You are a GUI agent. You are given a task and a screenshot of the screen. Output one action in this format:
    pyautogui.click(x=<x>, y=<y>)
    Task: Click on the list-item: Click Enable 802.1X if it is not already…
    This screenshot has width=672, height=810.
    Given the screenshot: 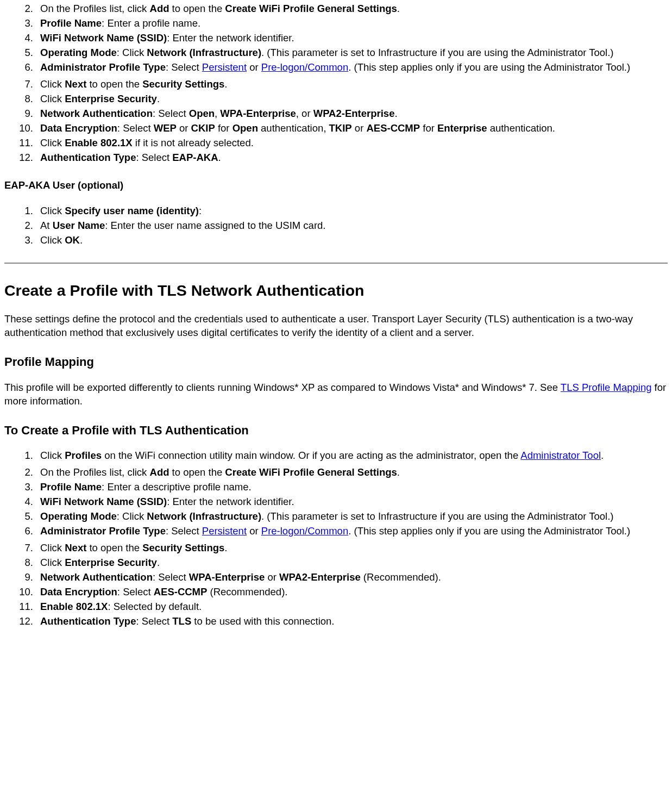 What is the action you would take?
    pyautogui.click(x=352, y=144)
    